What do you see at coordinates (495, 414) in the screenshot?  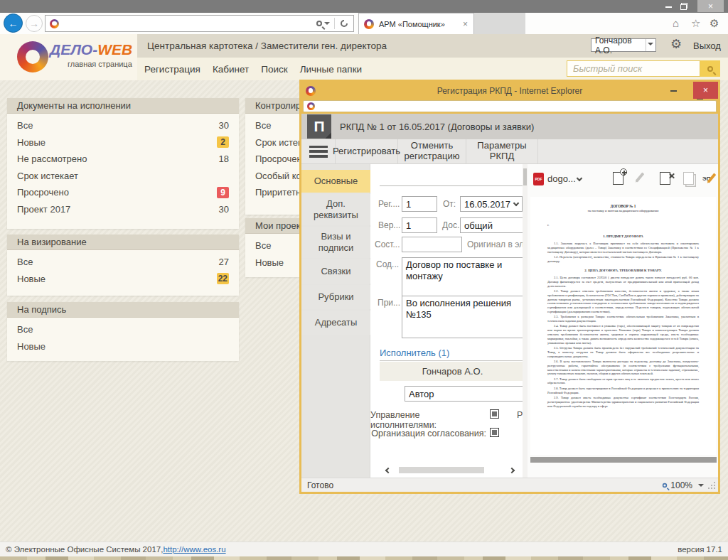 I see `manage-executors-checkbox` at bounding box center [495, 414].